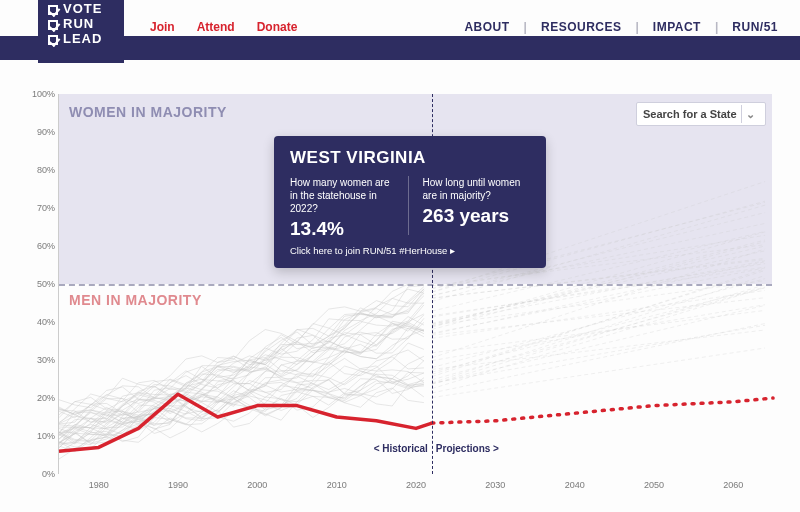  What do you see at coordinates (216, 27) in the screenshot?
I see `nav-attend: Attend` at bounding box center [216, 27].